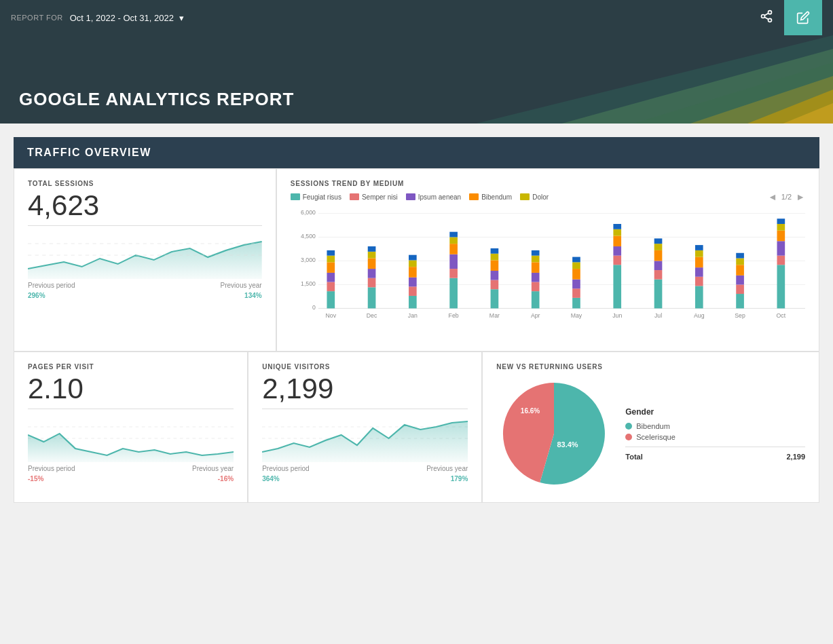 The width and height of the screenshot is (833, 644). I want to click on unique-visitors-card: UNIQUE VISITORS 2,199, so click(365, 428).